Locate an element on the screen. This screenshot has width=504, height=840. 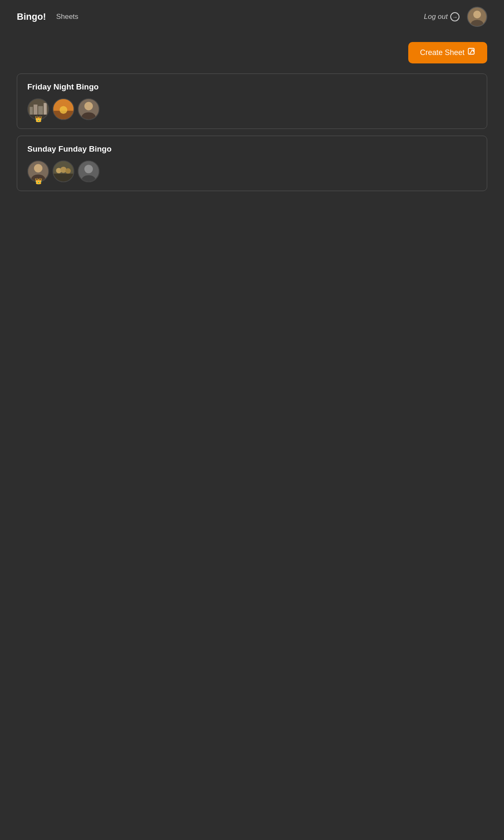
app-logo: Bingo! is located at coordinates (32, 17).